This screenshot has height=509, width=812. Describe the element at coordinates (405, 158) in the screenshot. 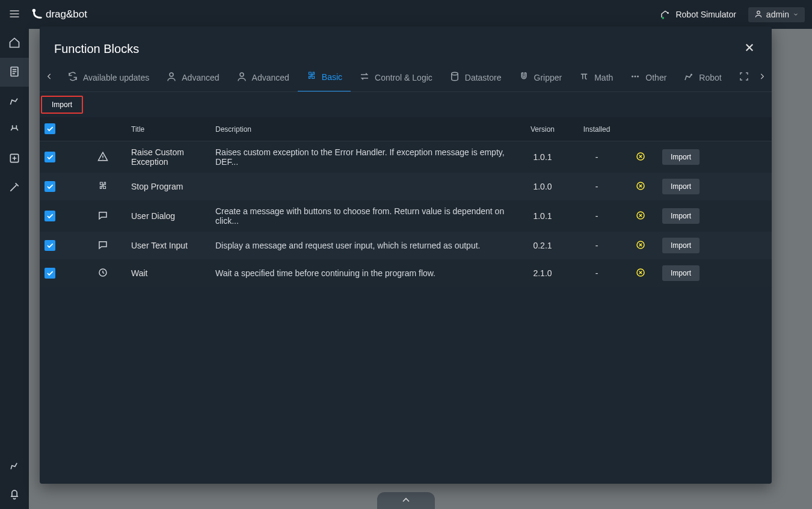

I see `table-row: Raise Custom ExceptionRaises custom exce…` at that location.